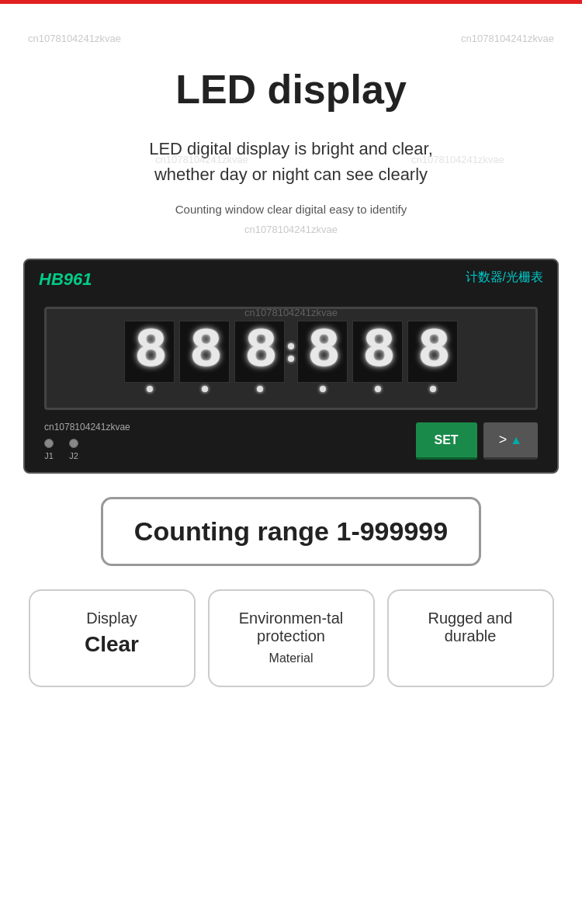  I want to click on feature-card-display: Display Clear, so click(112, 638).